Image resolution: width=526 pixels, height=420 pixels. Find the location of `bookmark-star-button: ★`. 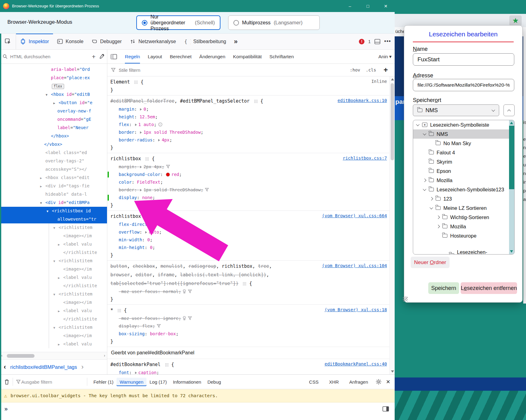

bookmark-star-button: ★ is located at coordinates (516, 21).